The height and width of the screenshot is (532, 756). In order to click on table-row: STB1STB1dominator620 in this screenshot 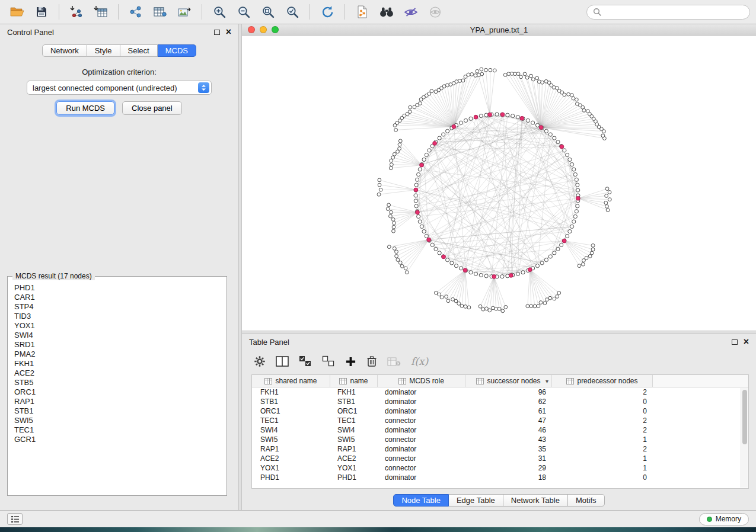, I will do `click(500, 402)`.